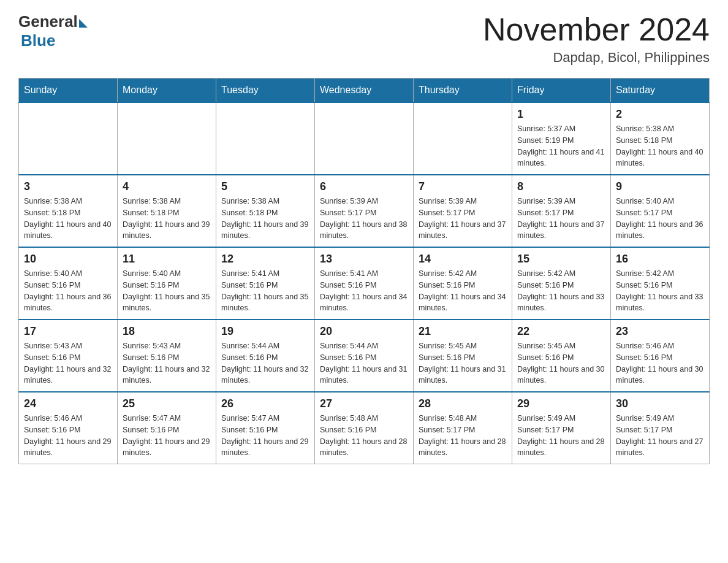  Describe the element at coordinates (660, 218) in the screenshot. I see `day-info: Sunrise: 5:40 AMSunset: 5:17 PMDaylight:…` at that location.